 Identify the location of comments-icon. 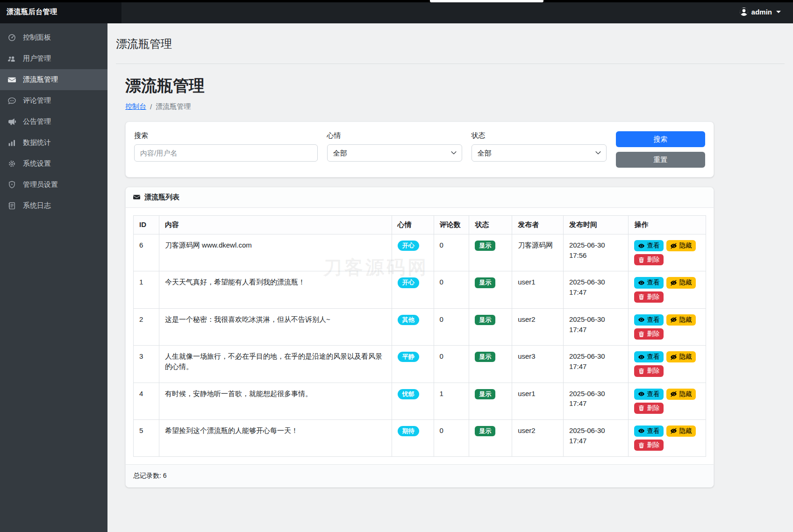
(12, 101).